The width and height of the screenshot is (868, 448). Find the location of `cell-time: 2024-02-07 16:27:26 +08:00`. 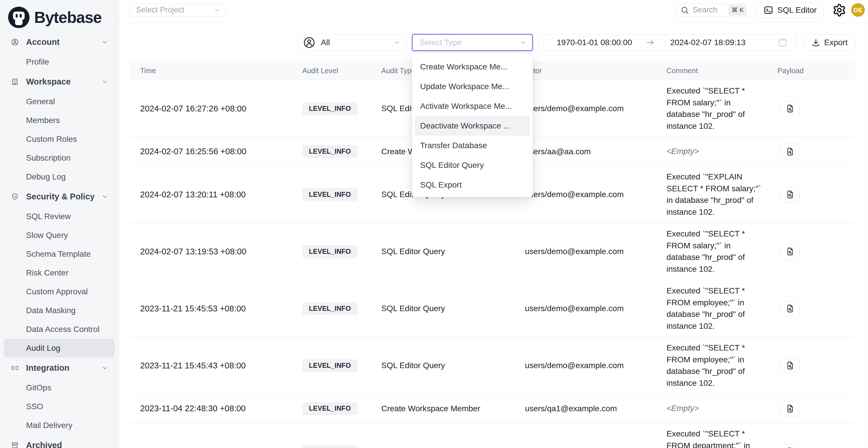

cell-time: 2024-02-07 16:27:26 +08:00 is located at coordinates (216, 108).